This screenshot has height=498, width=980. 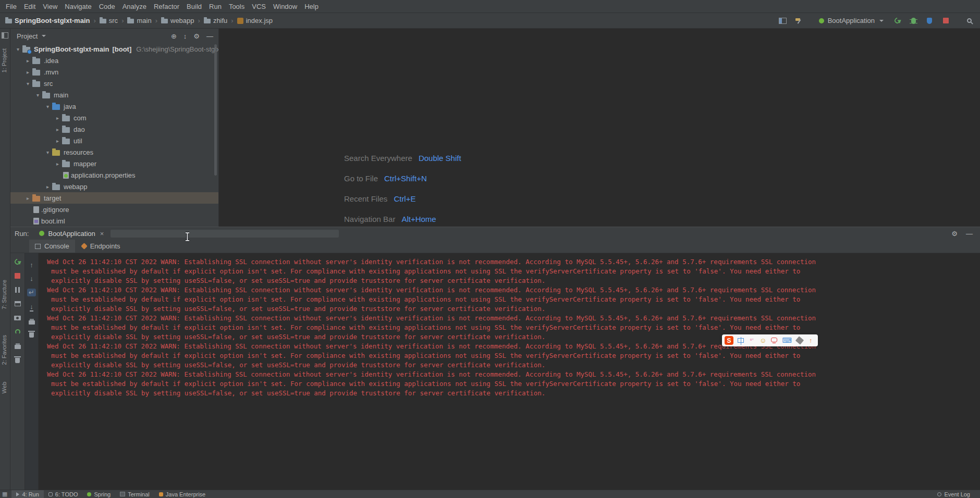 I want to click on coverage-button, so click(x=929, y=21).